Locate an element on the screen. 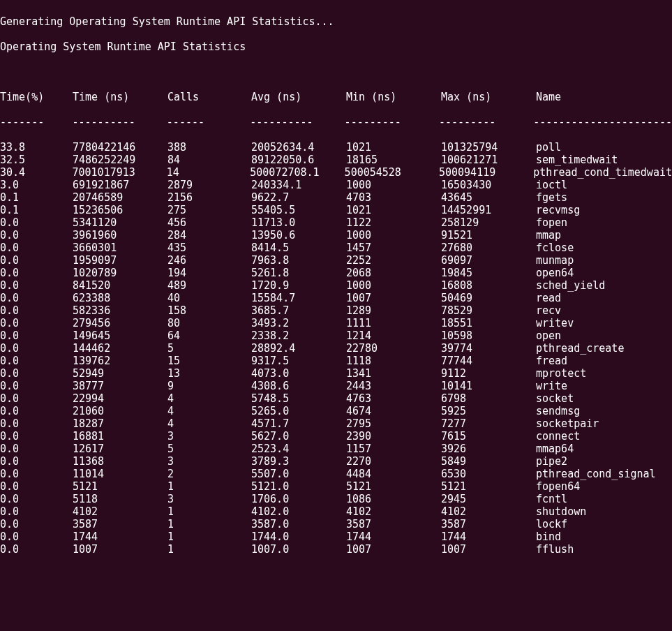 This screenshot has width=672, height=631. table-cell: 5507.0 is located at coordinates (299, 474).